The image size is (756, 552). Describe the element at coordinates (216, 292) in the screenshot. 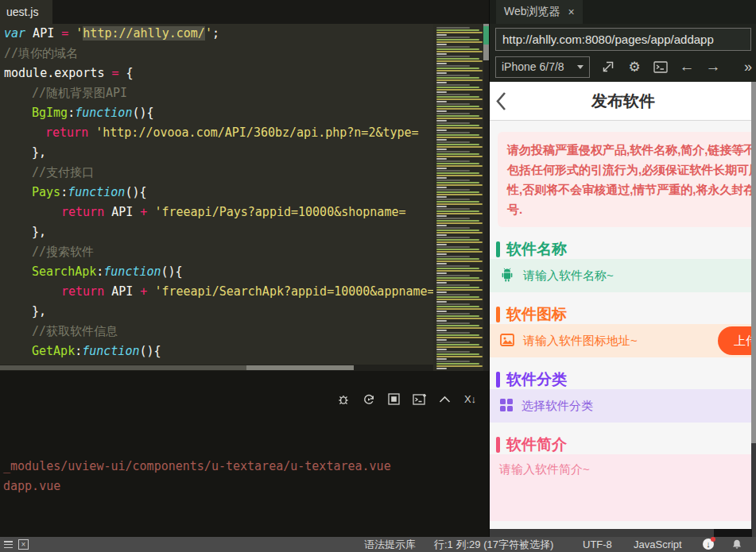

I see `code-line: return API + 'freeapi/SearchApk?appid=10…` at that location.